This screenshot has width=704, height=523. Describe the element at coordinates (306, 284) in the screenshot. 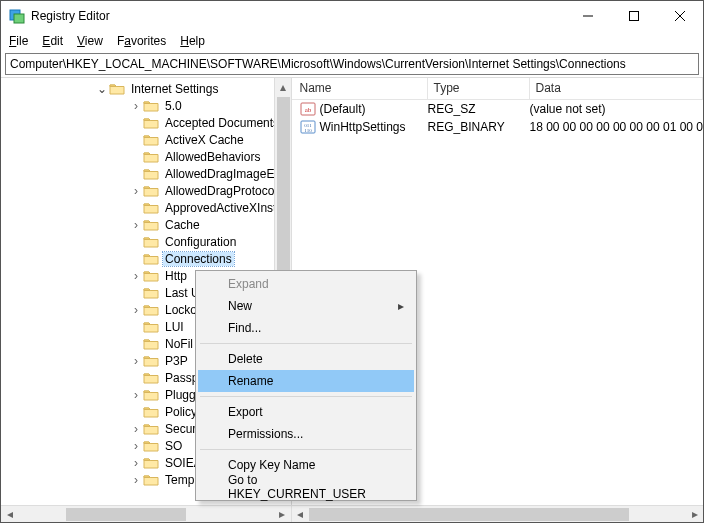

I see `ctx-expand: Expand` at that location.